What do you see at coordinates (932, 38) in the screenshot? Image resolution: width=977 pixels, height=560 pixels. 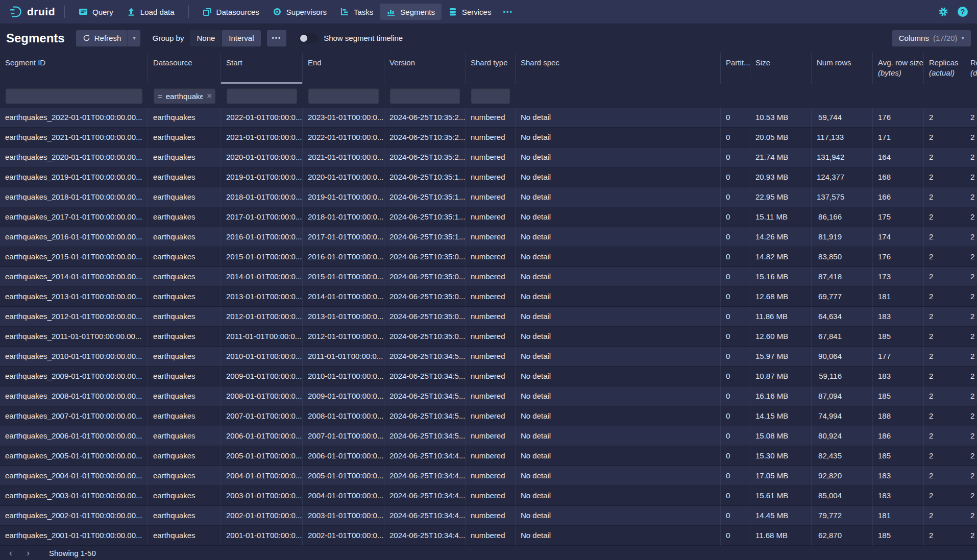 I see `columns-button: Columns (17/20) ▾` at bounding box center [932, 38].